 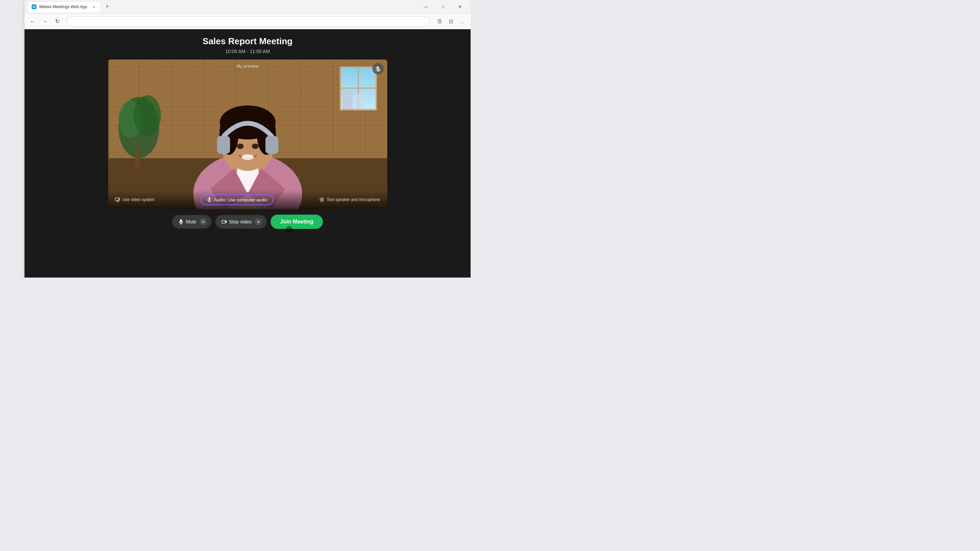 What do you see at coordinates (248, 135) in the screenshot?
I see `video-preview: My preview` at bounding box center [248, 135].